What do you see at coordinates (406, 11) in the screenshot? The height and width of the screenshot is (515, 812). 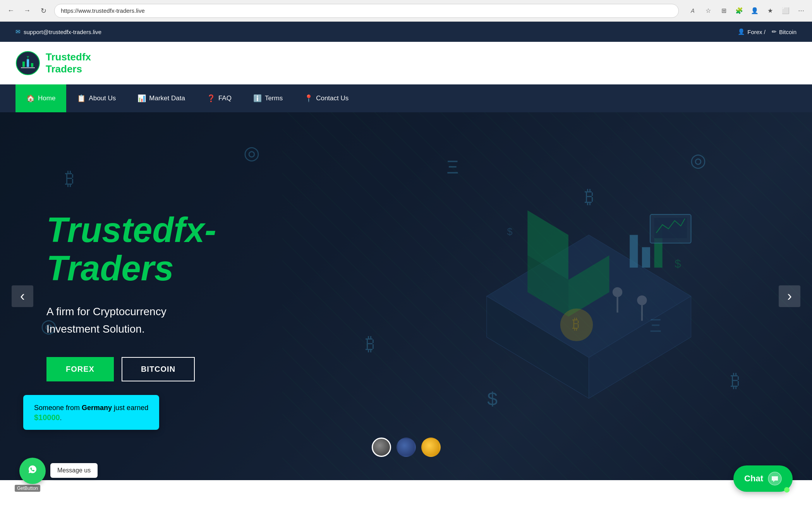 I see `browser-chrome: ← → ↻ https://www.trustedfx-traders.live…` at bounding box center [406, 11].